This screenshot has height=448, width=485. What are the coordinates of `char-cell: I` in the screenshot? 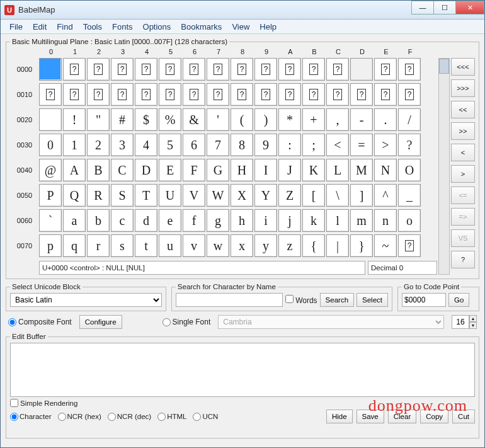 It's located at (266, 170).